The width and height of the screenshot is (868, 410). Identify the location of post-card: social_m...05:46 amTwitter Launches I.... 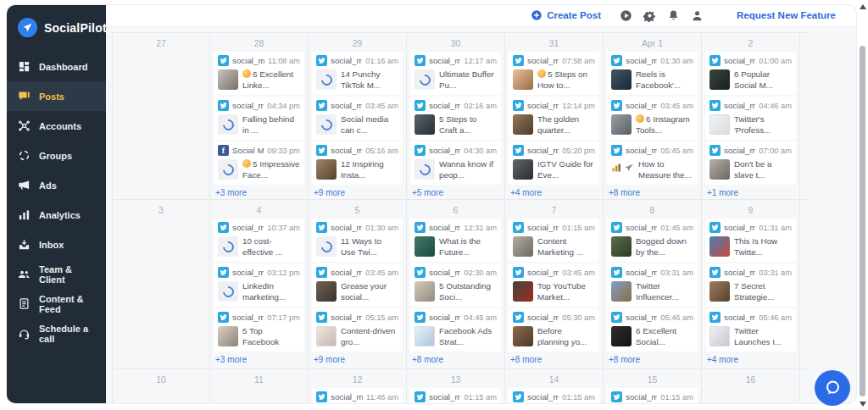
(751, 330).